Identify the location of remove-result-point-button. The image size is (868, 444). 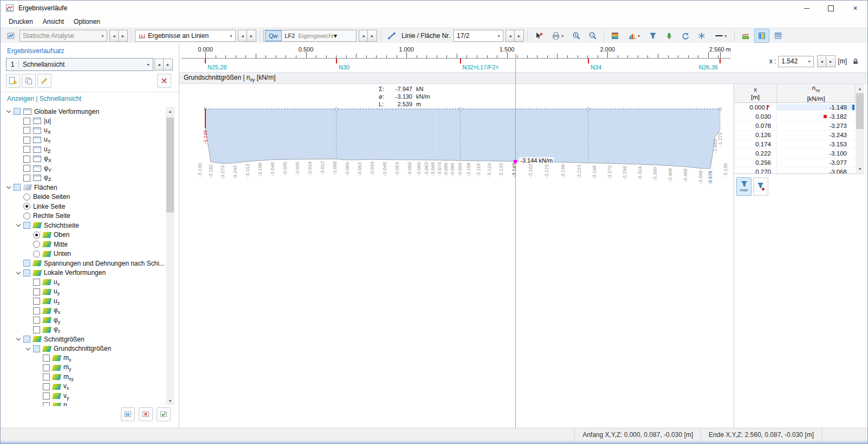
(539, 36).